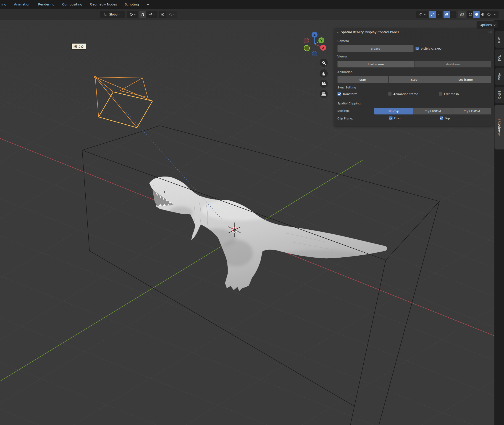 This screenshot has height=425, width=504. I want to click on overlays-icon, so click(447, 14).